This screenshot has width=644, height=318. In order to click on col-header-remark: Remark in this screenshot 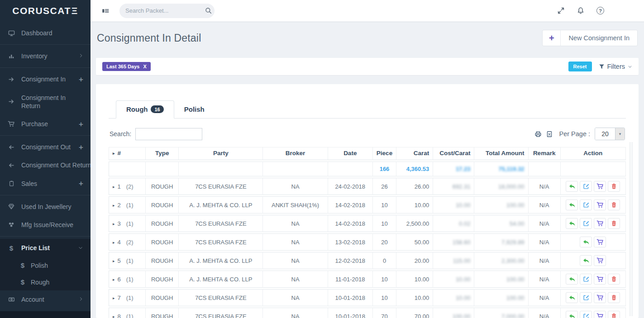, I will do `click(545, 154)`.